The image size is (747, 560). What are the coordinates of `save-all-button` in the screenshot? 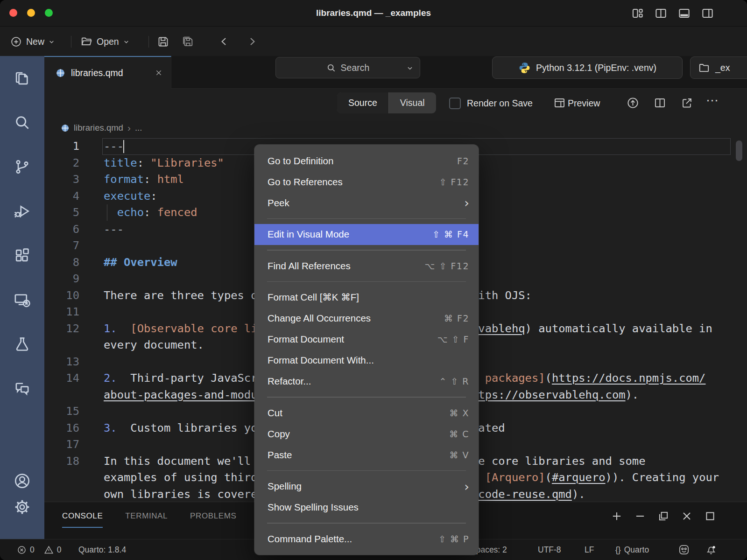 It's located at (188, 42).